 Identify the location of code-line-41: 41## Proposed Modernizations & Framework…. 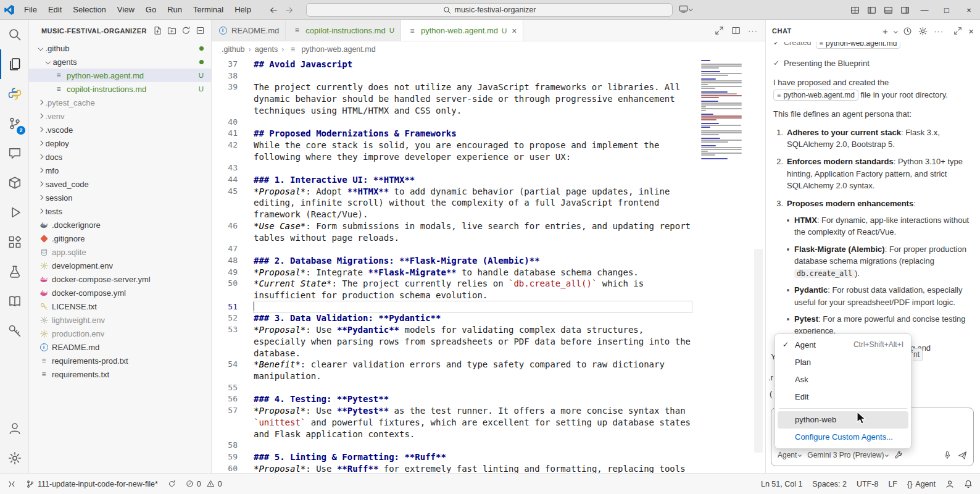
(455, 133).